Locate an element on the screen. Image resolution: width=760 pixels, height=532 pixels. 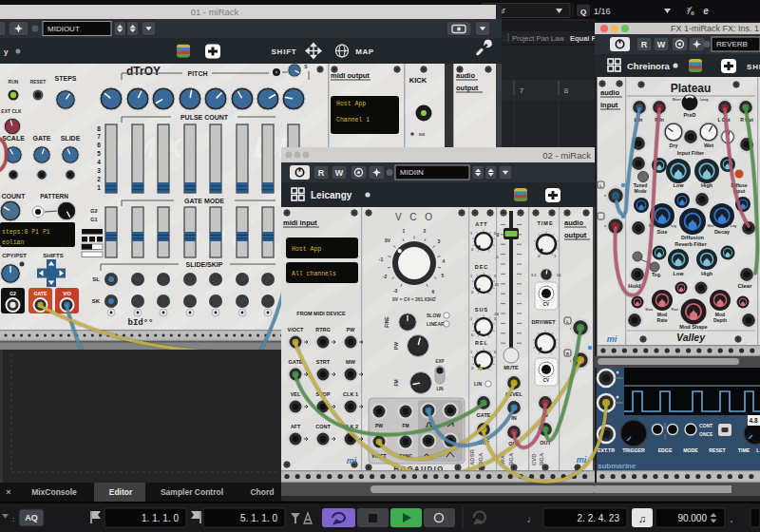
svg-text: REVERB is located at coordinates (732, 44).